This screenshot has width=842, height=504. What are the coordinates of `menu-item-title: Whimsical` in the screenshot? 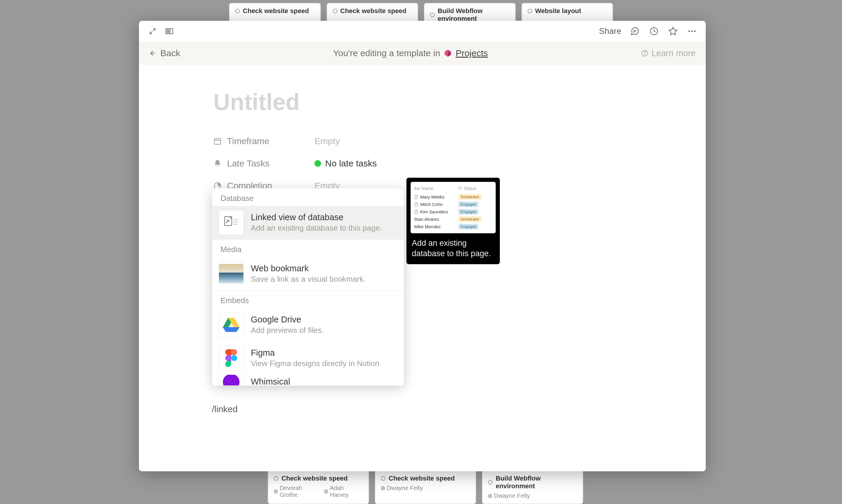 It's located at (324, 381).